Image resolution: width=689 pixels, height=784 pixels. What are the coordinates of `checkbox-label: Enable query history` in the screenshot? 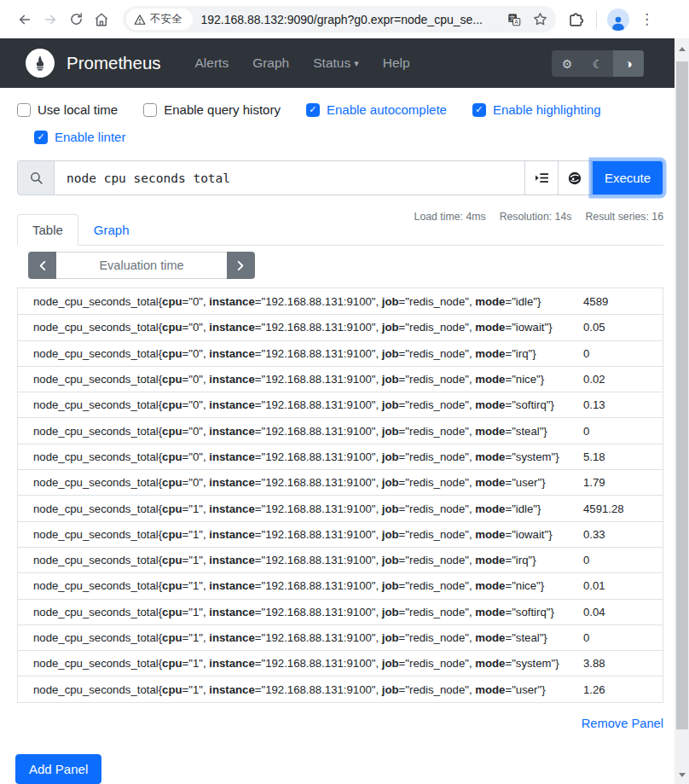 It's located at (222, 109).